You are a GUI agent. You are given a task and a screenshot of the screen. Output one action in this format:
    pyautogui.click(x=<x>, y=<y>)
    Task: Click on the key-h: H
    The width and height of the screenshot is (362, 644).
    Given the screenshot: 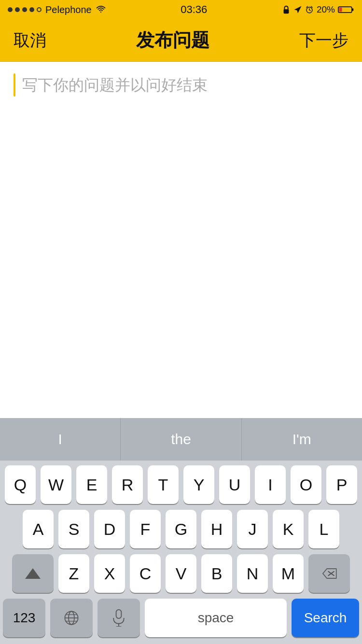 What is the action you would take?
    pyautogui.click(x=217, y=529)
    